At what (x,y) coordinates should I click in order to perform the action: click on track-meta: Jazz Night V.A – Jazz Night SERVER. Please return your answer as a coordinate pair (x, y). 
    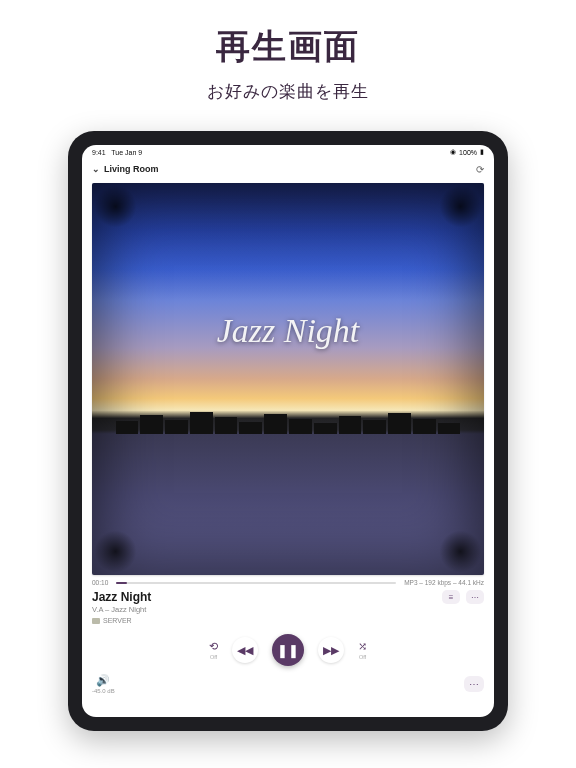
    Looking at the image, I should click on (122, 607).